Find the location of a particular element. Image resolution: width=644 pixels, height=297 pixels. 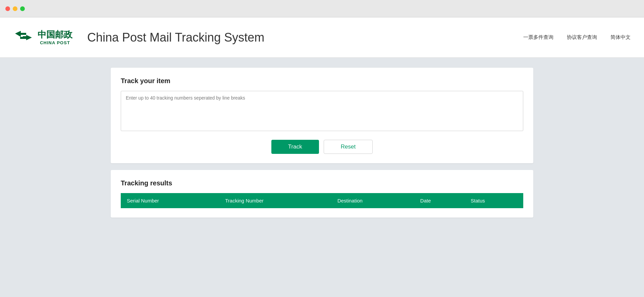

nav-link-language: 简体中文 is located at coordinates (621, 38).